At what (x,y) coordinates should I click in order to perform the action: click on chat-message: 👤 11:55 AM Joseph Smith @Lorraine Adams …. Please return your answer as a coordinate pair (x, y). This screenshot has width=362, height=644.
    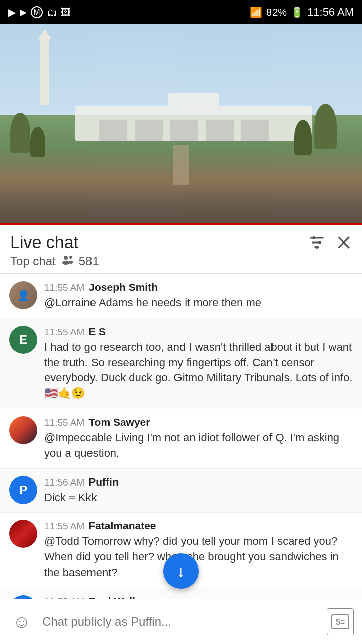
    Looking at the image, I should click on (181, 296).